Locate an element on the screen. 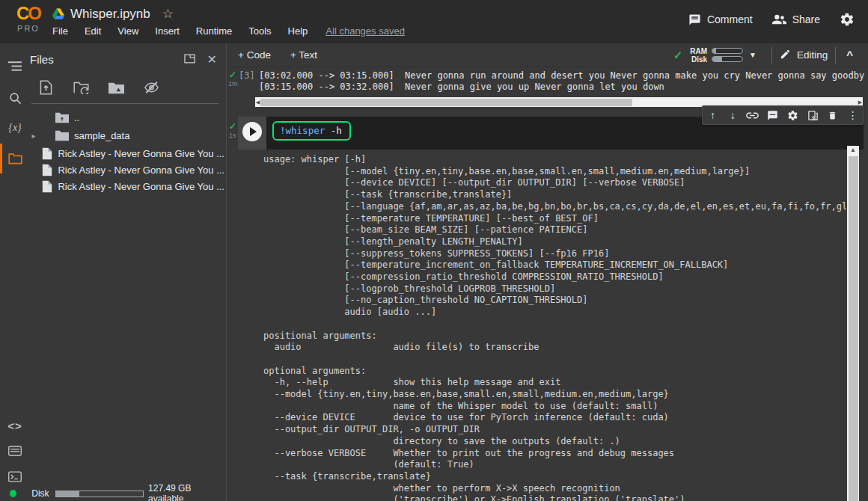 The height and width of the screenshot is (501, 868). output-line: --model {tiny.en,tiny,base.en,base,small… is located at coordinates (557, 395).